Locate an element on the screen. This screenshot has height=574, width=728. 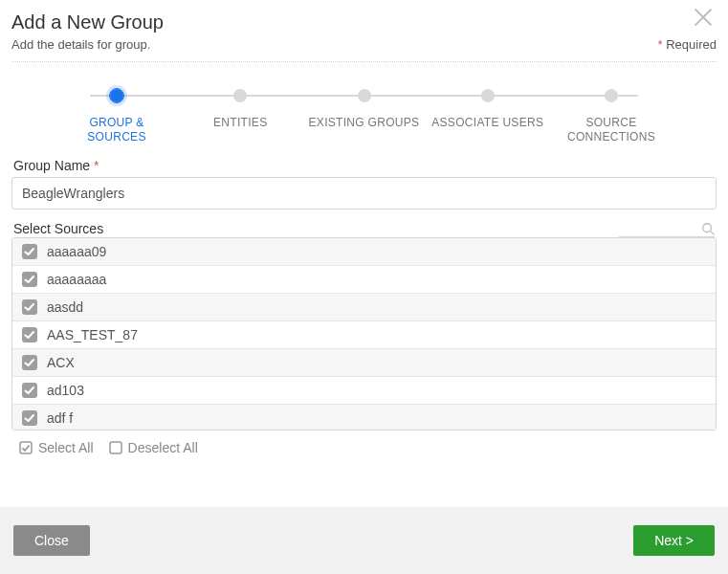
source-item-label: adf f is located at coordinates (59, 418).